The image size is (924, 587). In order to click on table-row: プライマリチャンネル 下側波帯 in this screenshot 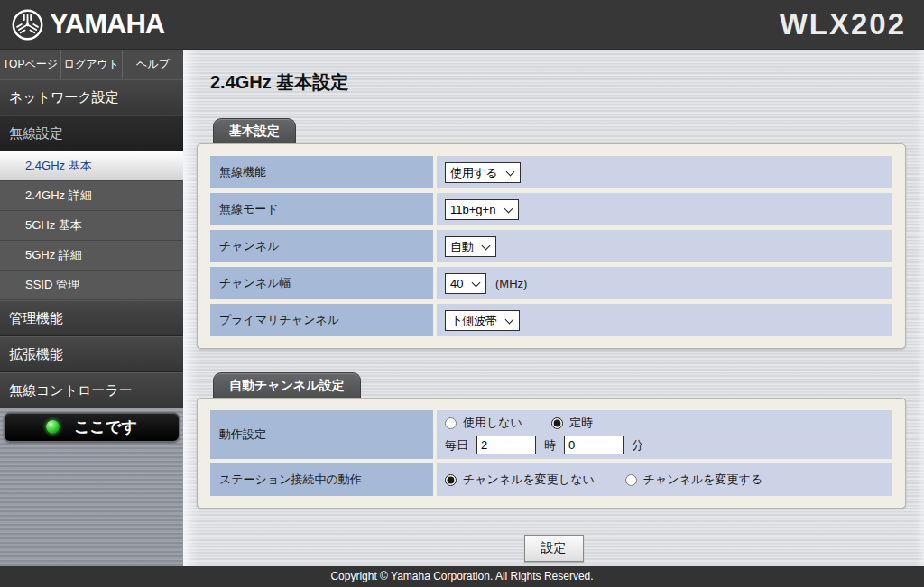, I will do `click(551, 320)`.